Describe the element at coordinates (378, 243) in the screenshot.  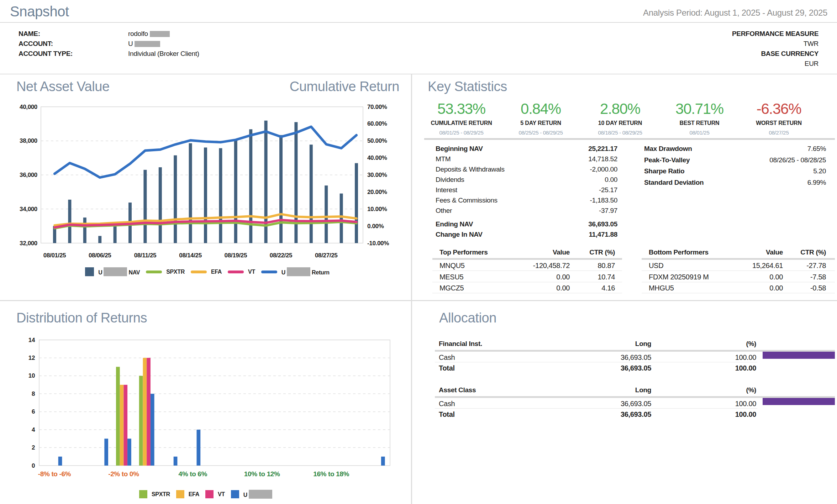
I see `svg-text: -10.00%` at that location.